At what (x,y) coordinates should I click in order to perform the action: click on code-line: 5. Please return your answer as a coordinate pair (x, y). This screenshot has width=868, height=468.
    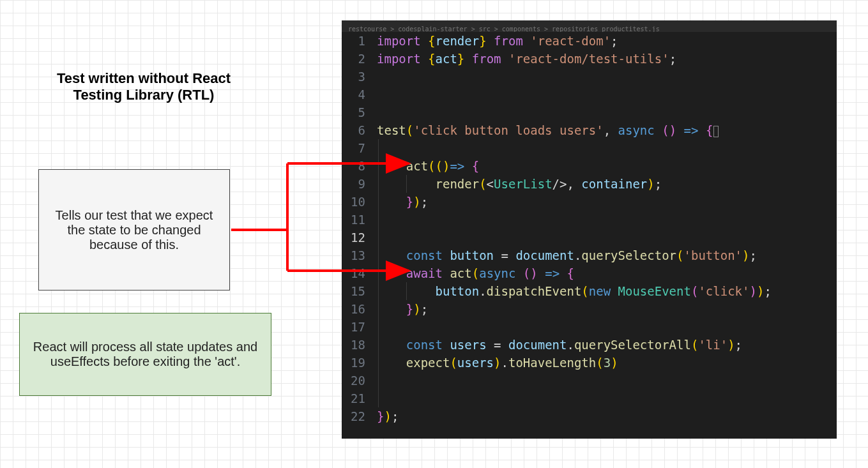
    Looking at the image, I should click on (589, 112).